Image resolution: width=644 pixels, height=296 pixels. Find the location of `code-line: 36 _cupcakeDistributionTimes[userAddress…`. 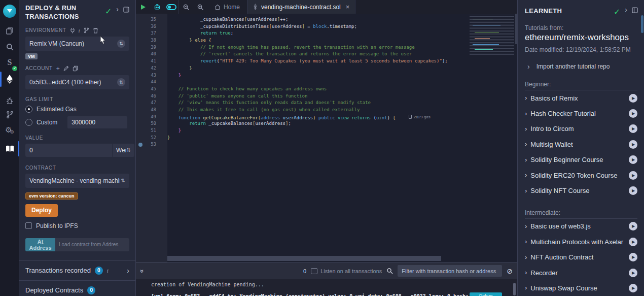

code-line: 36 _cupcakeDistributionTimes[userAddress… is located at coordinates (327, 27).